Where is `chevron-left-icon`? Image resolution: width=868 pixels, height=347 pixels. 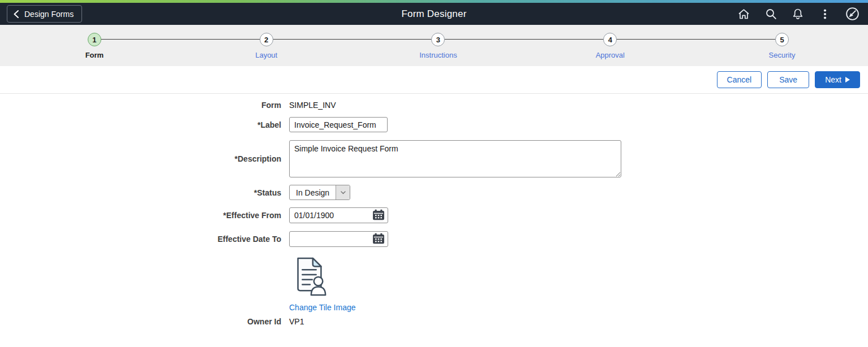
chevron-left-icon is located at coordinates (16, 14).